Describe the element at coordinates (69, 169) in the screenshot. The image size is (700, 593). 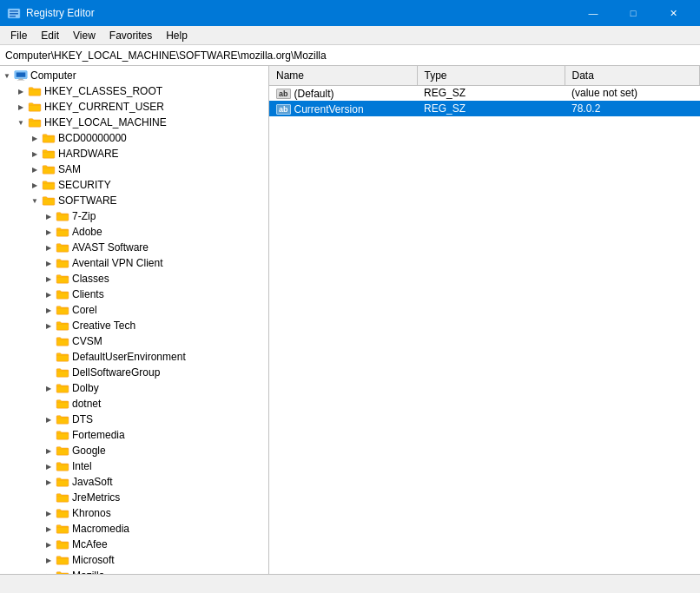
I see `tree-item-label: SAM` at that location.